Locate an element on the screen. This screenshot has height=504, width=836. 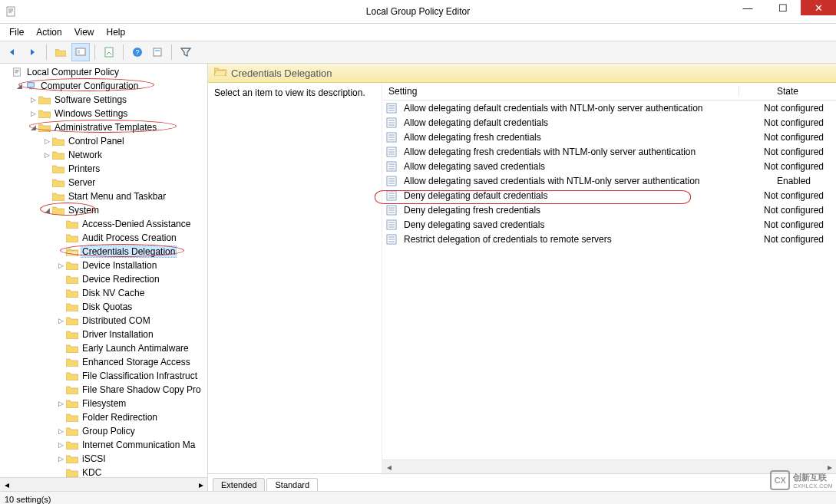
tree-hscrollbar: ◂▸ is located at coordinates (104, 484).